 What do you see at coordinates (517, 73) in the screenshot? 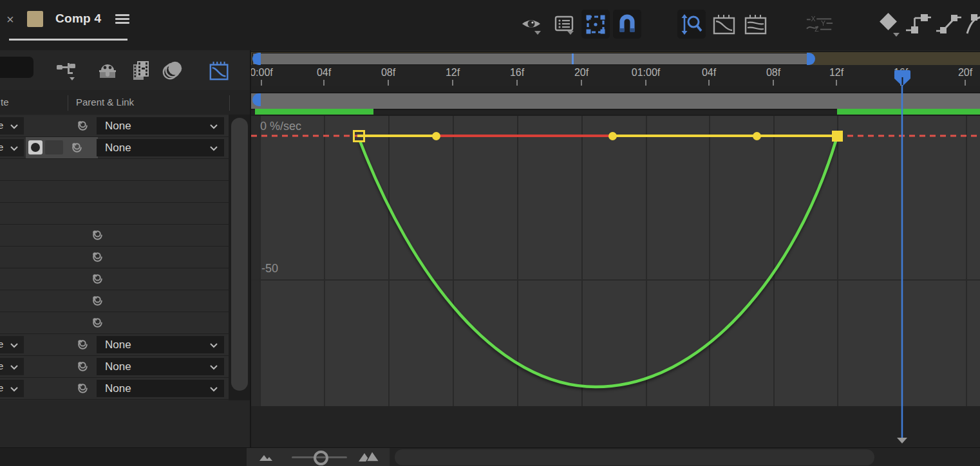
I see `ruler-tick-label: 16f` at bounding box center [517, 73].